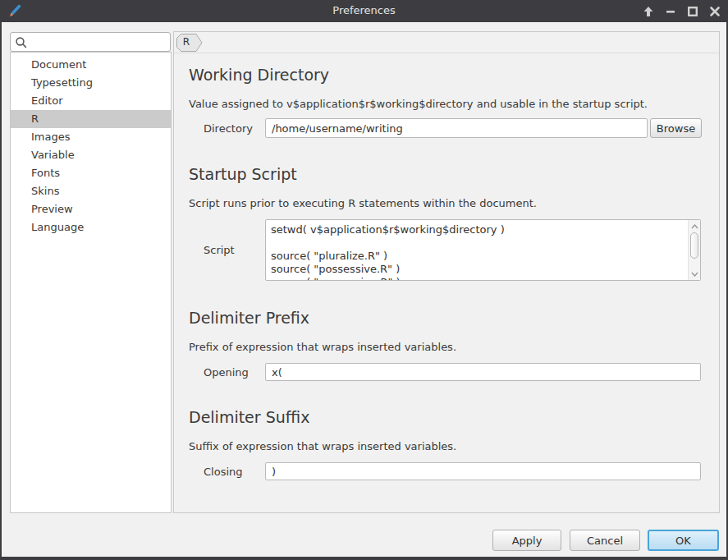  I want to click on delimiter-prefix-title: Delimiter Prefix, so click(250, 318).